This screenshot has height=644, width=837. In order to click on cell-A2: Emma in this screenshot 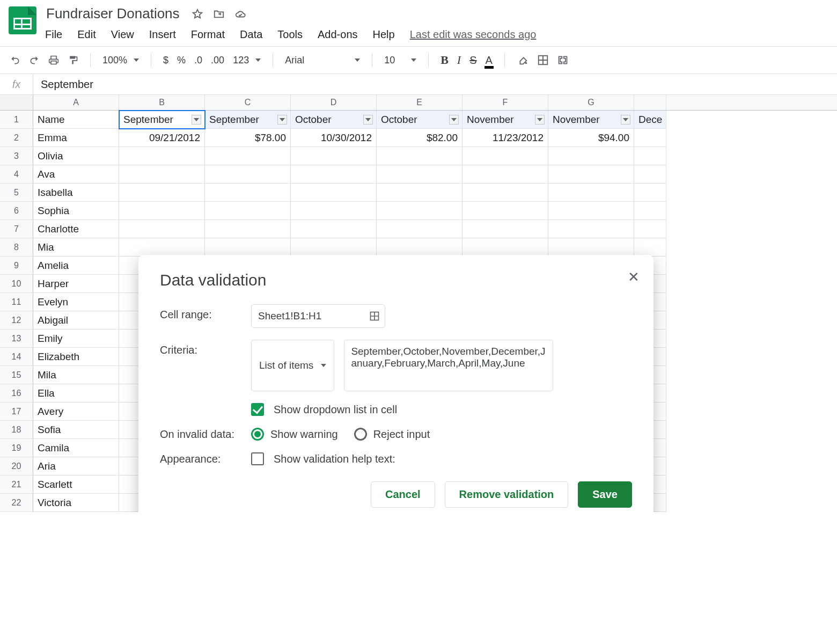, I will do `click(76, 138)`.